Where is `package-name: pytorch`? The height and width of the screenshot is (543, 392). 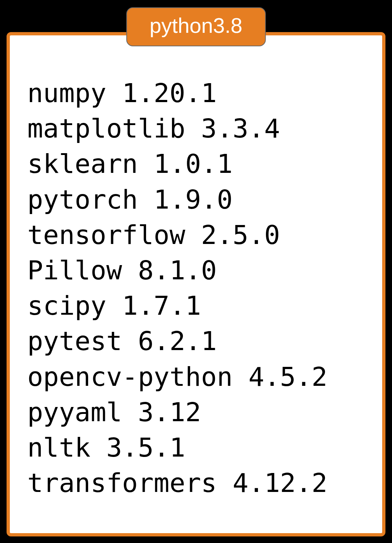 package-name: pytorch is located at coordinates (82, 199).